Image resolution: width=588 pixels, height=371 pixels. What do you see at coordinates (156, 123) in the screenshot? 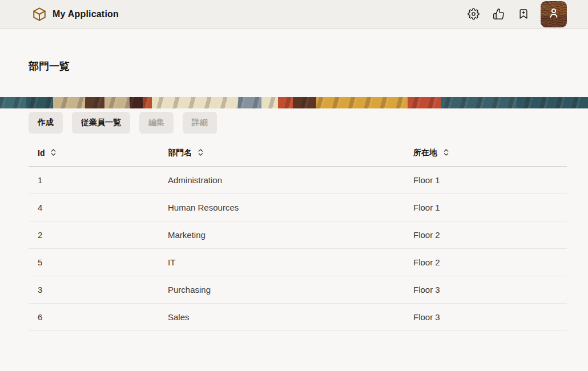
I see `edit-button: 編集` at bounding box center [156, 123].